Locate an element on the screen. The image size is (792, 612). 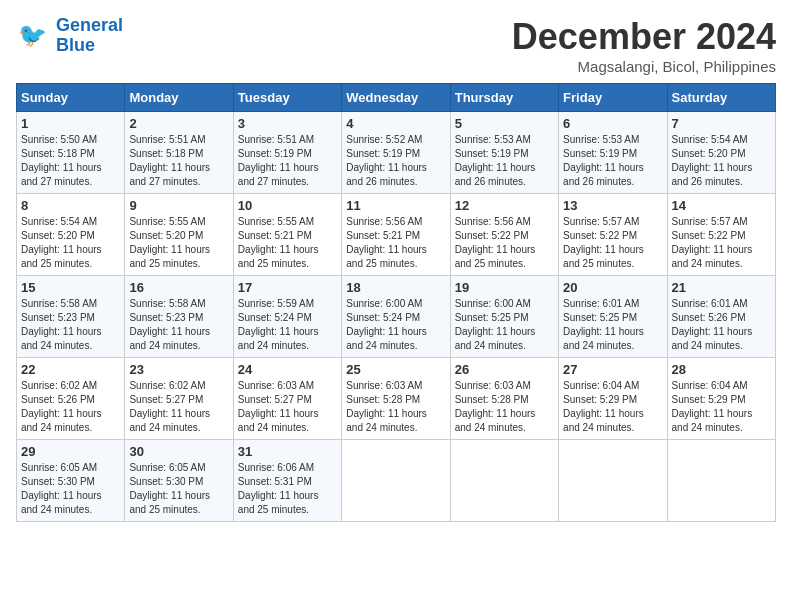
day-number: 14 is located at coordinates (722, 206).